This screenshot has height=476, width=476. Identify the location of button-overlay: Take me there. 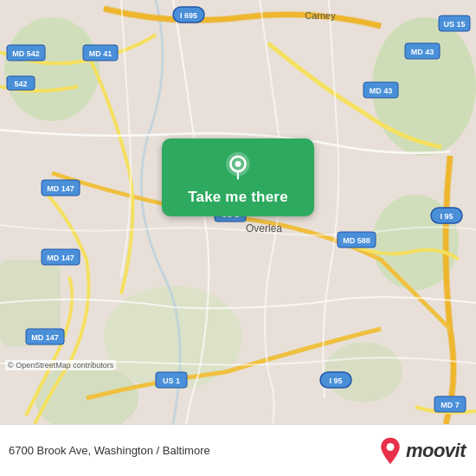
(238, 177).